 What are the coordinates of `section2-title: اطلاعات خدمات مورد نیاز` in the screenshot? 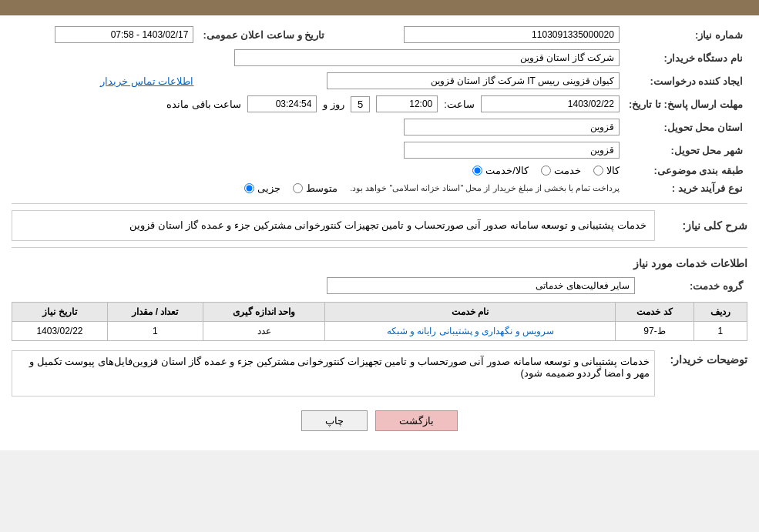 It's located at (379, 263).